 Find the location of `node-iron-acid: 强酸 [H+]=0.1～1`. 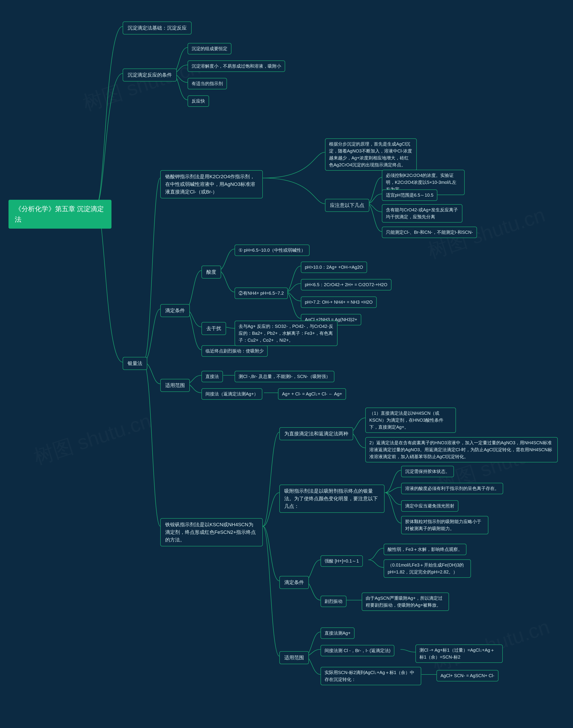

node-iron-acid: 强酸 [H+]=0.1～1 is located at coordinates (342, 561).